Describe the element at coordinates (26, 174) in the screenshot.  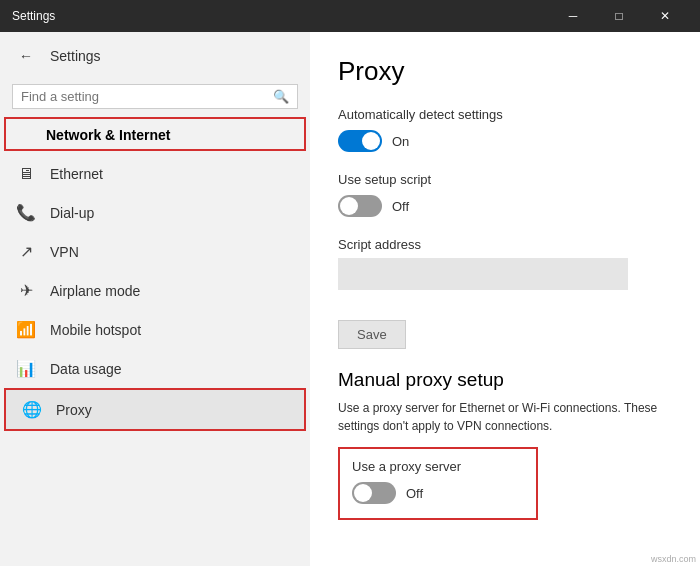
I see `ethernet-icon: 🖥` at that location.